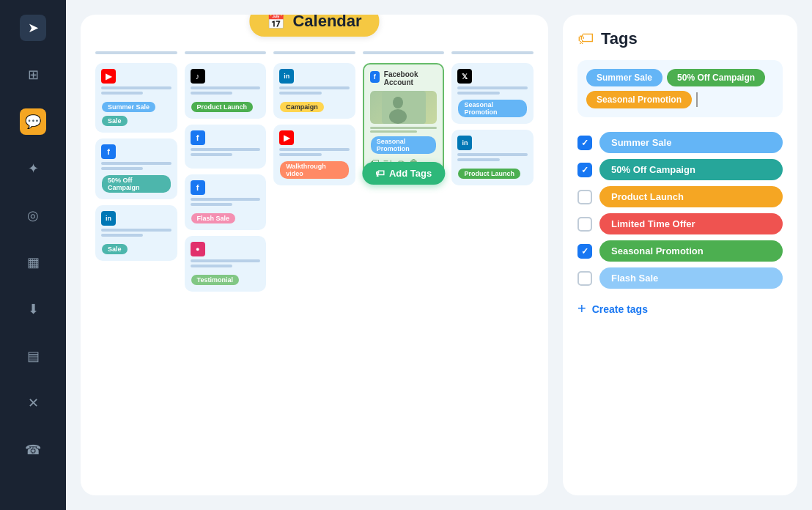  I want to click on tag-testimonial: Testimonial, so click(215, 280).